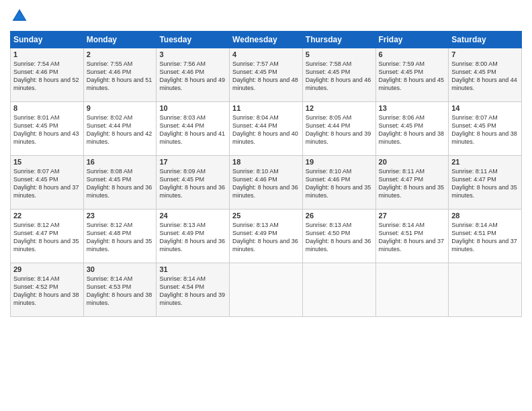 The height and width of the screenshot is (411, 532). What do you see at coordinates (193, 236) in the screenshot?
I see `day-cell: 24Sunrise: 8:13 AMSunset: 4:49 PMDayligh…` at bounding box center [193, 236].